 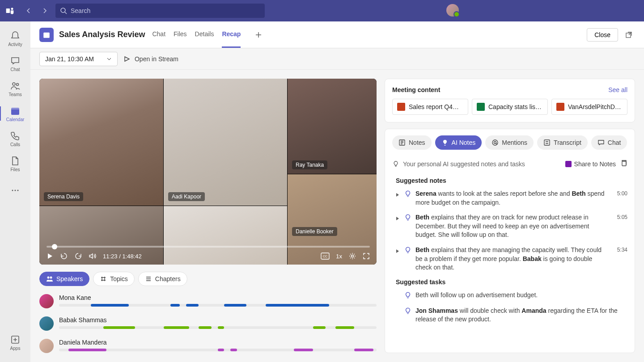 I want to click on suggested-task: Beth will follow up on advertisement bud…, so click(x=512, y=296).